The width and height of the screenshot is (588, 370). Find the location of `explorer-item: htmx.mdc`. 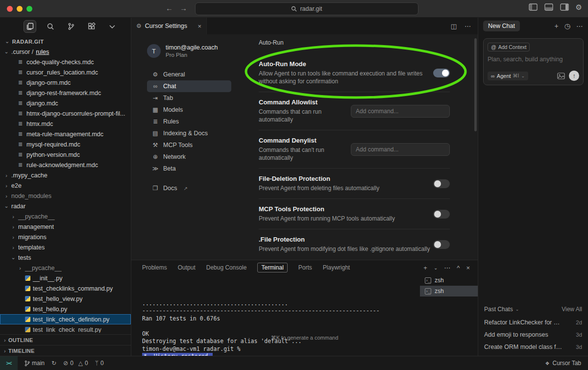

explorer-item: htmx.mdc is located at coordinates (66, 123).